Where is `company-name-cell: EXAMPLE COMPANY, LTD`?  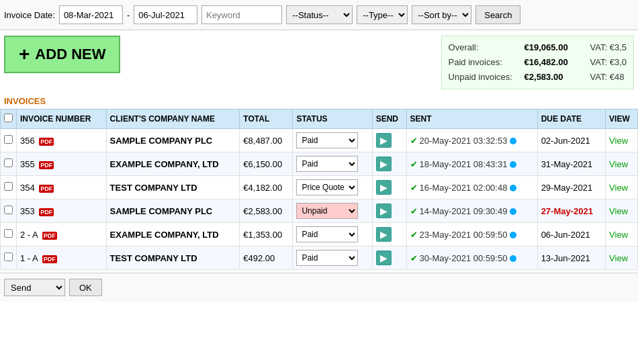
company-name-cell: EXAMPLE COMPANY, LTD is located at coordinates (173, 164).